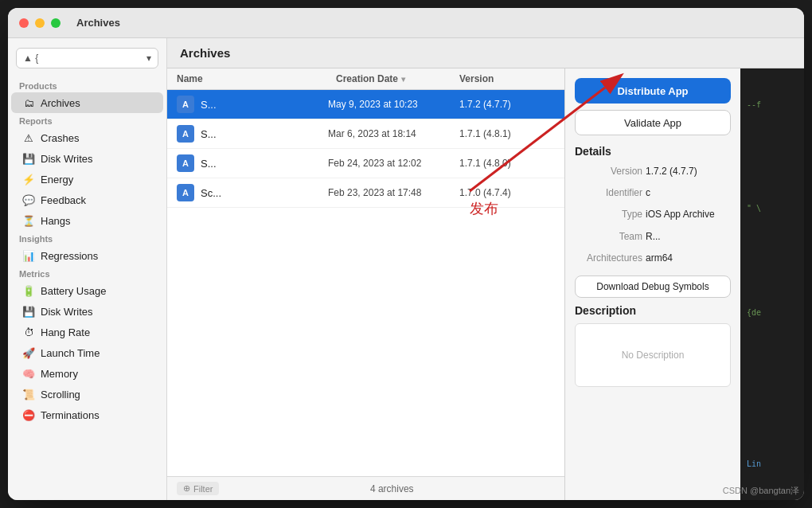 This screenshot has width=812, height=508. What do you see at coordinates (29, 353) in the screenshot?
I see `launch-time-icon: 🚀` at bounding box center [29, 353].